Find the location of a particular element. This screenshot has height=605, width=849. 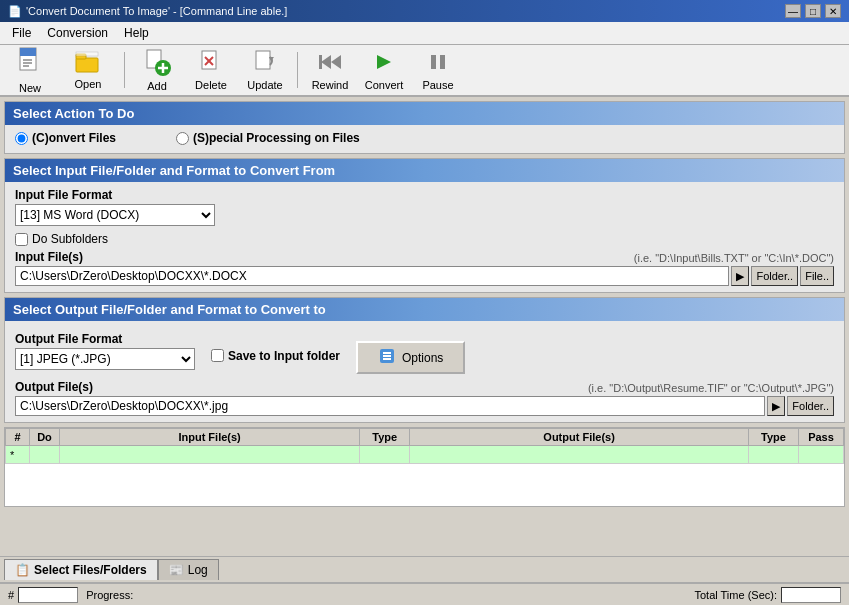

special-processing-radio is located at coordinates (182, 138).